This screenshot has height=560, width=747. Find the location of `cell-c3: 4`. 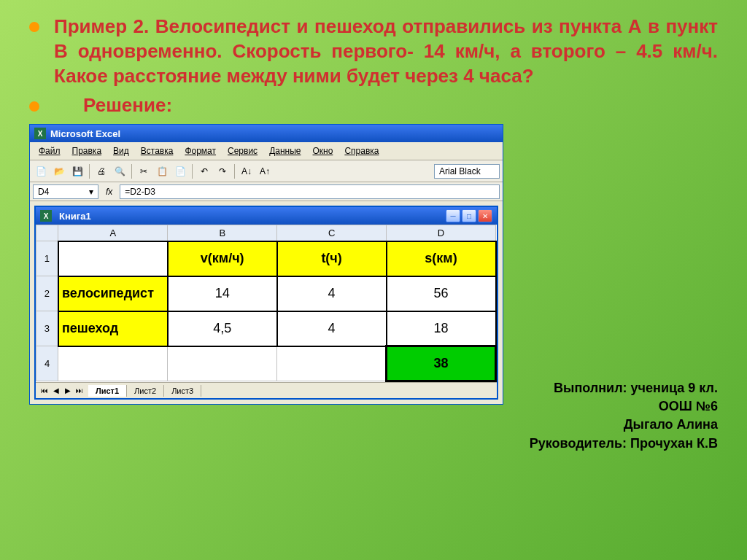

cell-c3: 4 is located at coordinates (332, 329).